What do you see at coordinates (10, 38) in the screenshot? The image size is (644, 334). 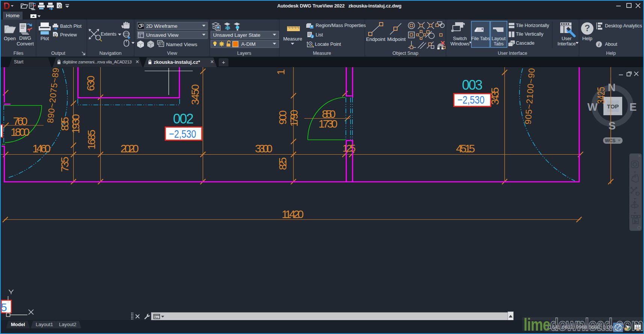 I see `svg-text: Open` at bounding box center [10, 38].